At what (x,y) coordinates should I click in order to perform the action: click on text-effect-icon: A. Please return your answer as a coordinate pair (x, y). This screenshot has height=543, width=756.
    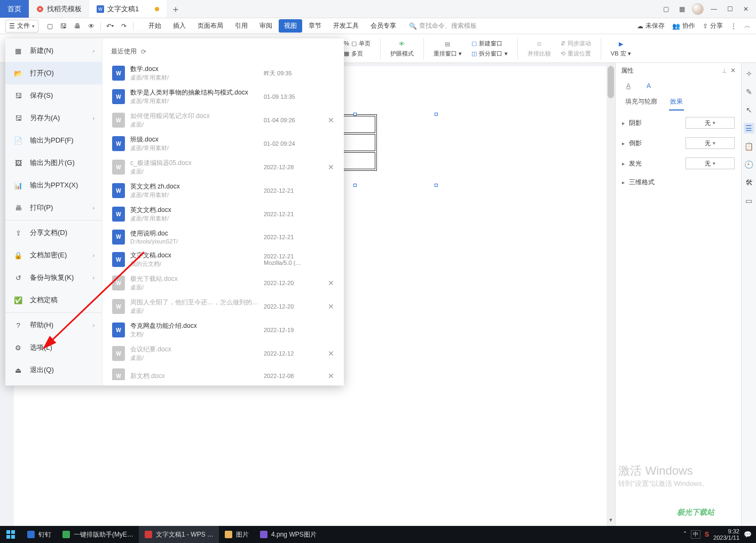
    Looking at the image, I should click on (649, 86).